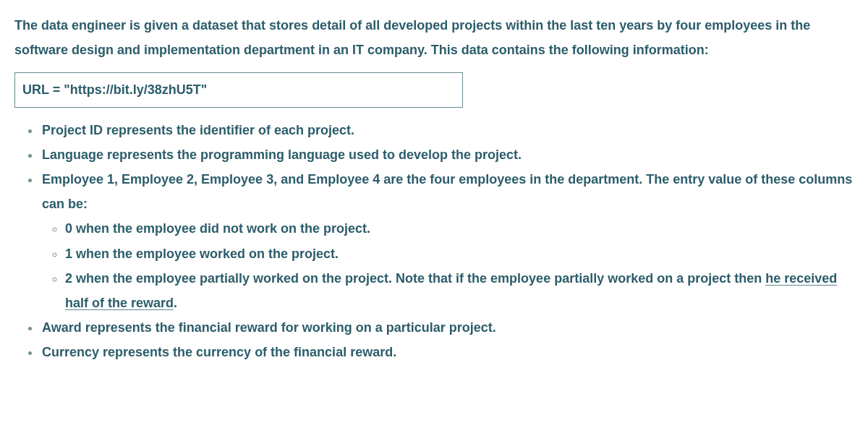  I want to click on list-item: Project ID represents the identifier of …, so click(447, 130).